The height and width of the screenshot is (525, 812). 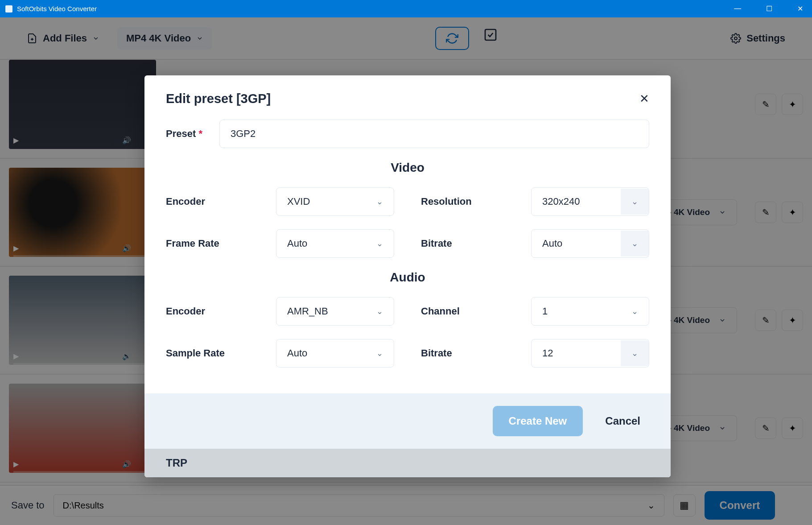 I want to click on framerate-label: Frame Rate, so click(x=221, y=244).